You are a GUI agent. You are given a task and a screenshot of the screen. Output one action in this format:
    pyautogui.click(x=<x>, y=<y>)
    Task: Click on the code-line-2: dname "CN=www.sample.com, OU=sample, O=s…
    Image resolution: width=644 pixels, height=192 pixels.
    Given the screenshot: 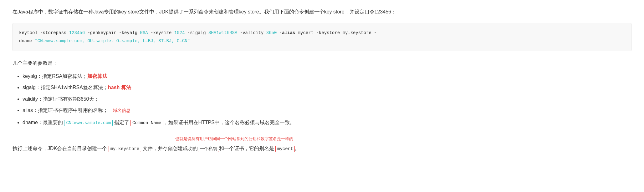 What is the action you would take?
    pyautogui.click(x=322, y=41)
    